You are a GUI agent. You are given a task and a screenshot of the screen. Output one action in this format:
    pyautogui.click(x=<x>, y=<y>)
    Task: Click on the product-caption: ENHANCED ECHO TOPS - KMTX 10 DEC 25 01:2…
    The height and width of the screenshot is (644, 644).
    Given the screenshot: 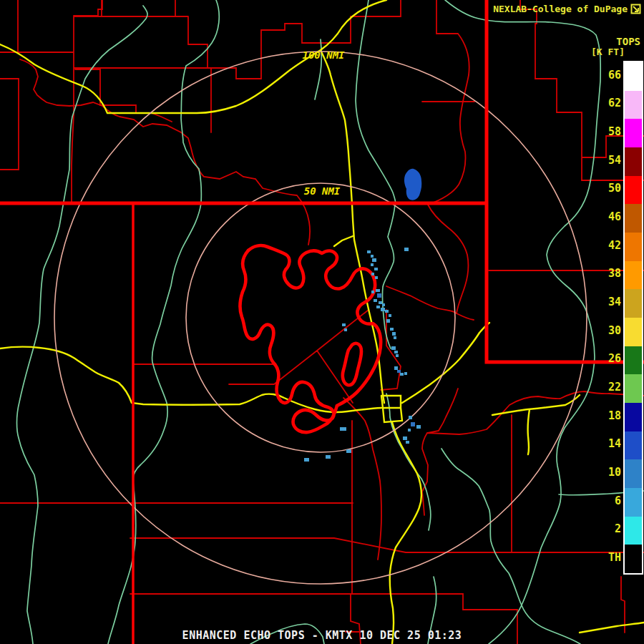 What is the action you would take?
    pyautogui.click(x=322, y=635)
    